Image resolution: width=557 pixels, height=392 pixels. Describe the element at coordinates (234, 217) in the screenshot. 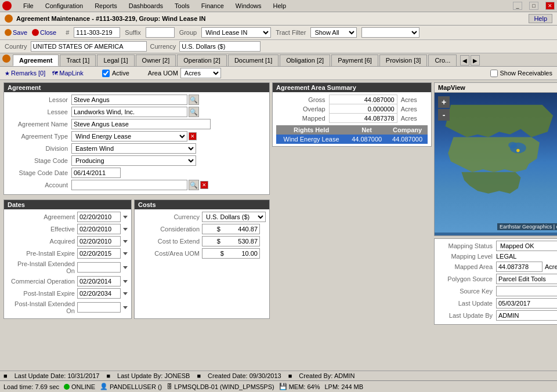

I see `costs-currency-select: U.S. Dollars ($)` at that location.